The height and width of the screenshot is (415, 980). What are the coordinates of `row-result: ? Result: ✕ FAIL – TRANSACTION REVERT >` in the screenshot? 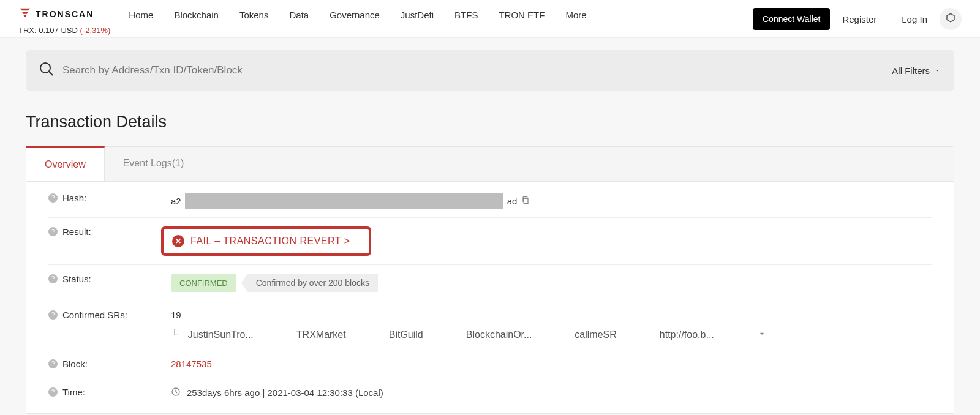 It's located at (490, 241).